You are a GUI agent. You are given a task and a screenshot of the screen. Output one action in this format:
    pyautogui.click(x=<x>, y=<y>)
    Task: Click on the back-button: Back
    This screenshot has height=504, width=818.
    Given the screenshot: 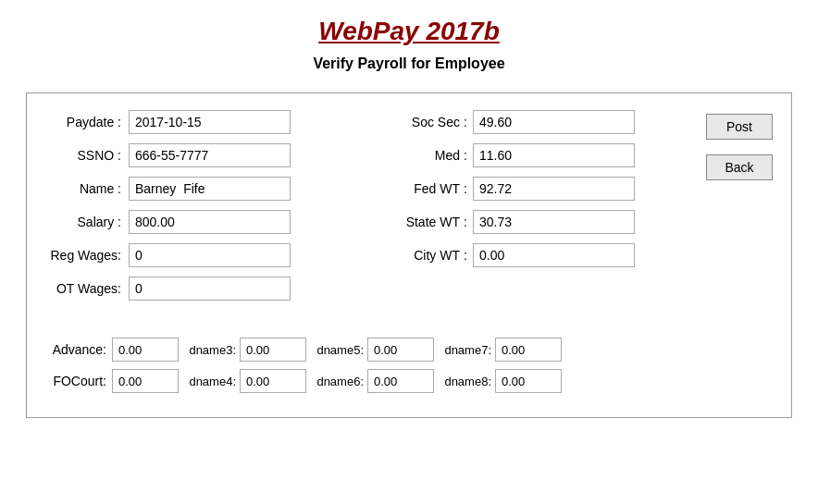 What is the action you would take?
    pyautogui.click(x=739, y=167)
    